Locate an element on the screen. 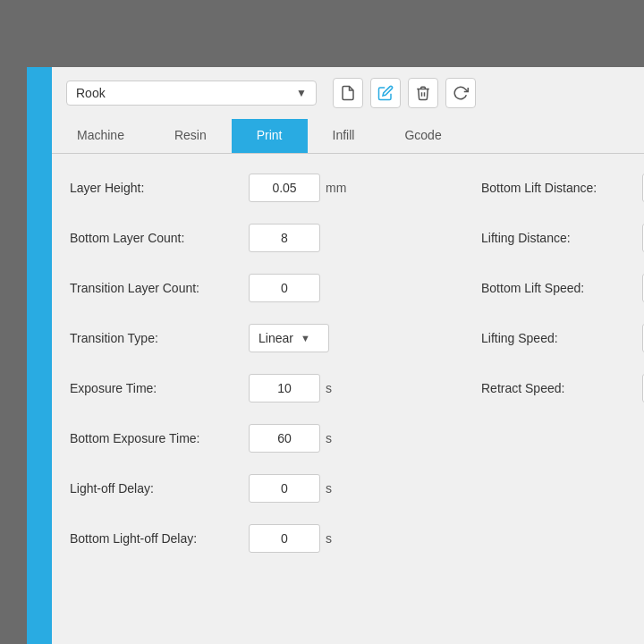 The width and height of the screenshot is (644, 644). tab-gcode: Gcode is located at coordinates (422, 136).